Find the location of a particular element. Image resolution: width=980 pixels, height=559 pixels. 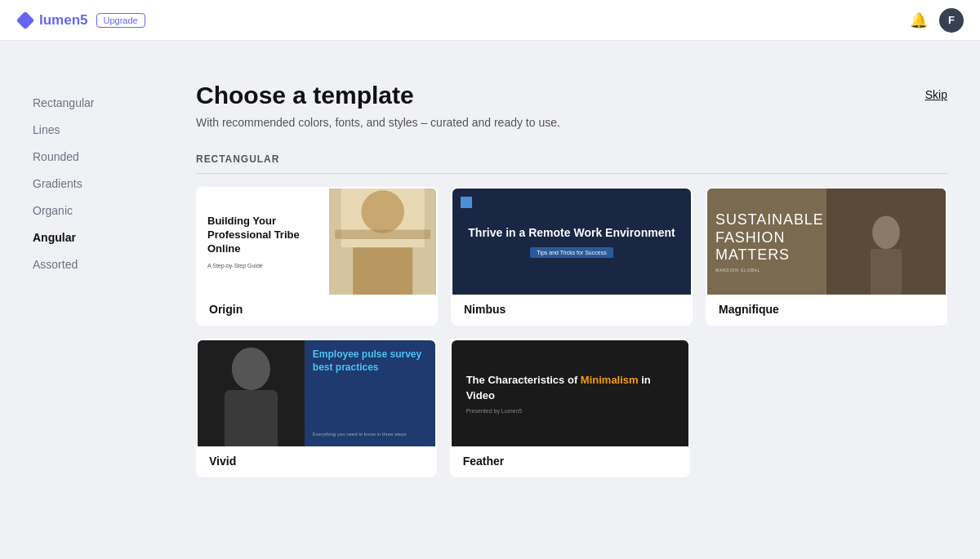

section-label: RECTANGULAR is located at coordinates (572, 163).